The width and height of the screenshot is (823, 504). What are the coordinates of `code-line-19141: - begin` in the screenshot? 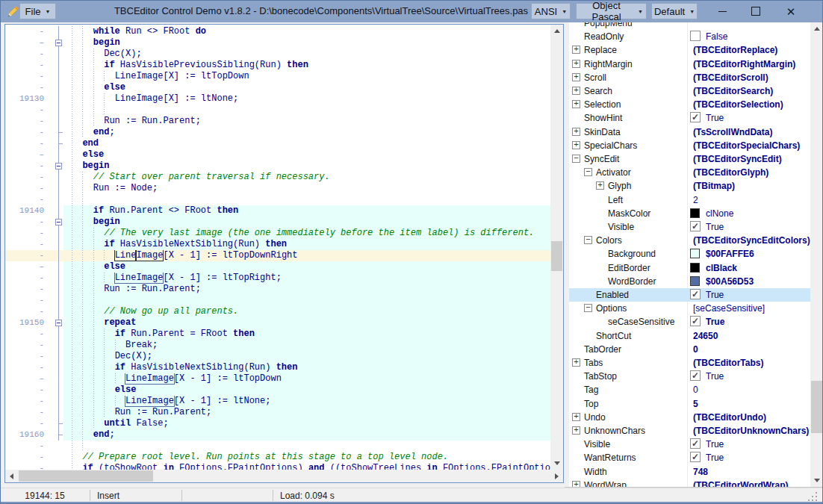 It's located at (278, 223).